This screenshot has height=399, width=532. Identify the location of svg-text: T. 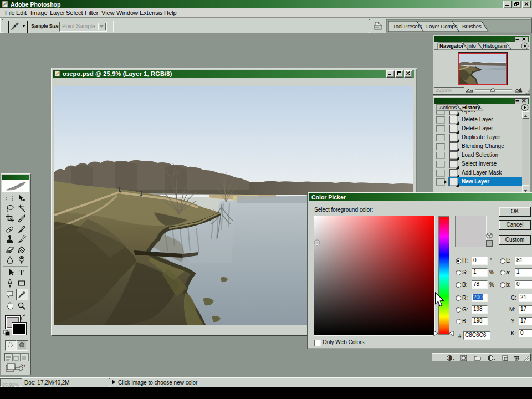
(22, 273).